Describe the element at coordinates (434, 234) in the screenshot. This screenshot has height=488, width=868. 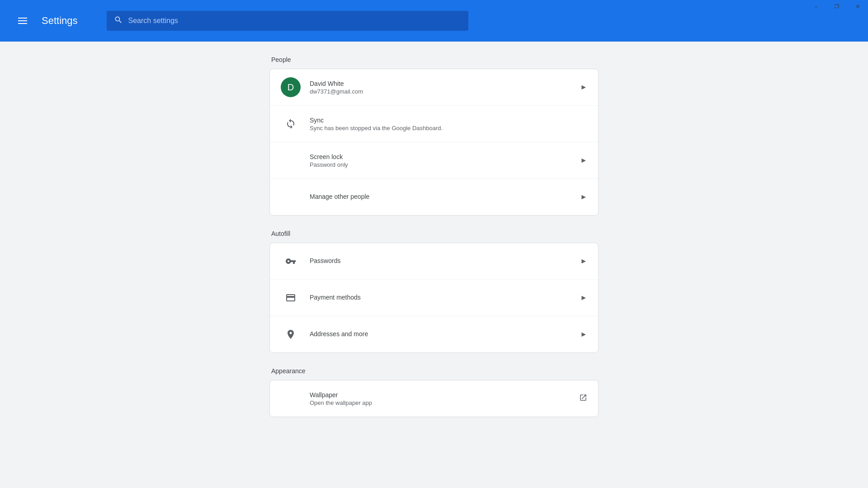
I see `autofill-section-title: Autofill` at that location.